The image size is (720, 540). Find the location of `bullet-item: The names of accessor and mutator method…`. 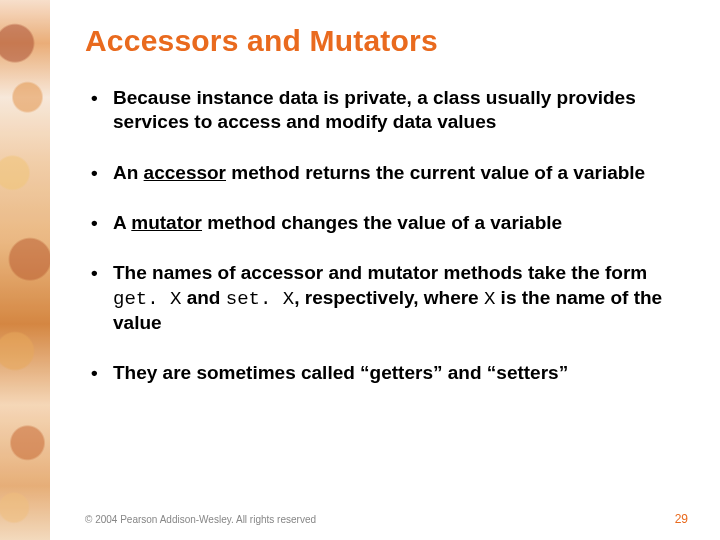

bullet-item: The names of accessor and mutator method… is located at coordinates (386, 298).